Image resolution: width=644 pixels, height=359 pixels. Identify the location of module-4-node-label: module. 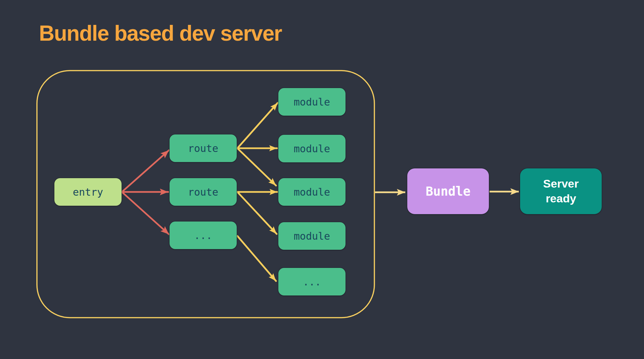
(312, 236).